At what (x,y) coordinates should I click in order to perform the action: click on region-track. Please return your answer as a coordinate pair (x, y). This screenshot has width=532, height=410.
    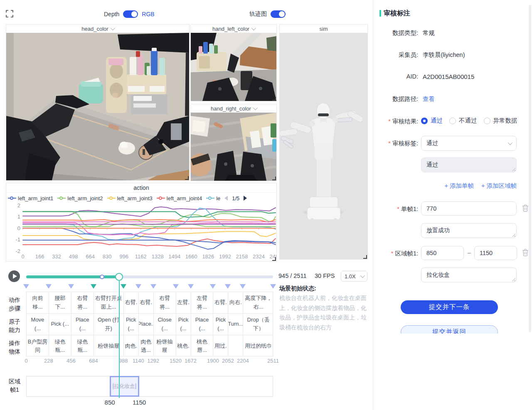
    Looking at the image, I should click on (150, 386).